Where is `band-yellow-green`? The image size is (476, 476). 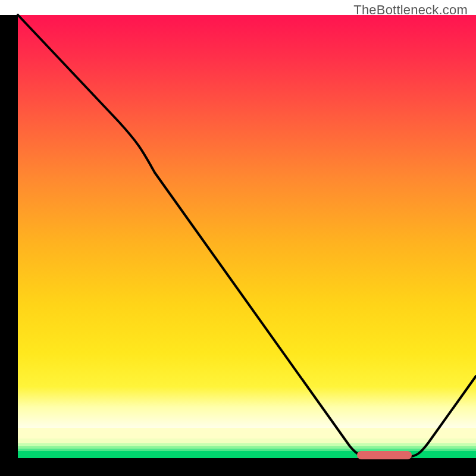
band-yellow-green is located at coordinates (247, 441).